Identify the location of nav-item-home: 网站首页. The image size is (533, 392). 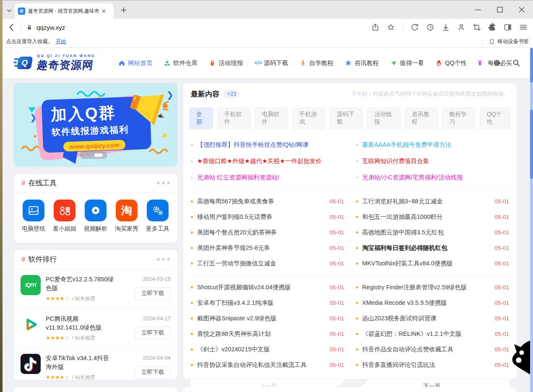
(135, 63).